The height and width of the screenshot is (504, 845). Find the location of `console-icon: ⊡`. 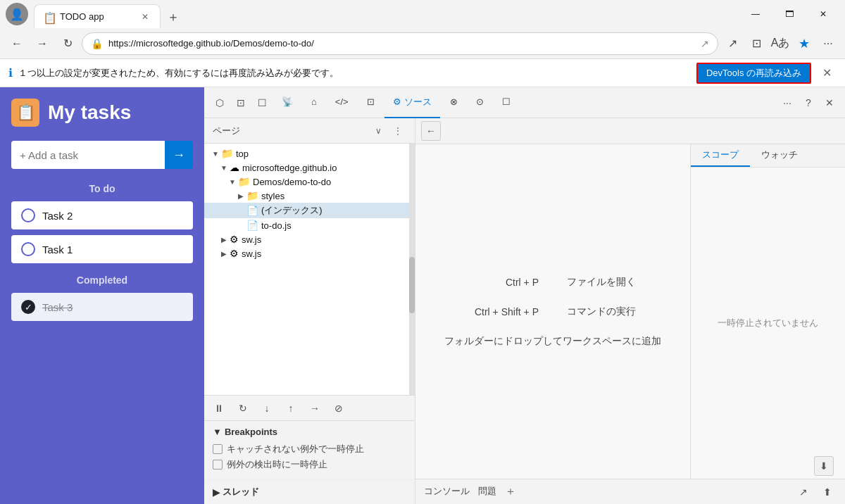

console-icon: ⊡ is located at coordinates (370, 101).